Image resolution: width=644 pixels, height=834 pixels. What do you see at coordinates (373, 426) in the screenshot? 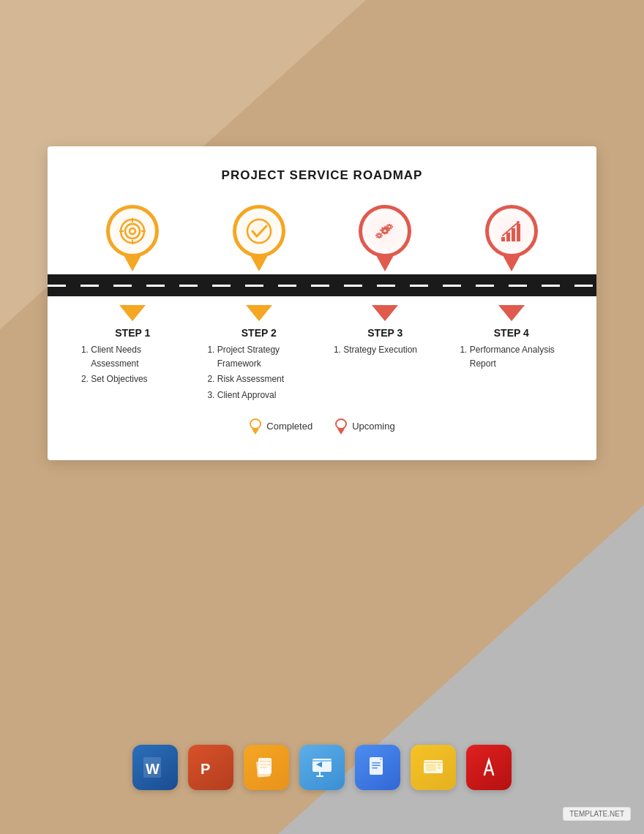
I see `legend-upcoming-label: Upcoming` at bounding box center [373, 426].